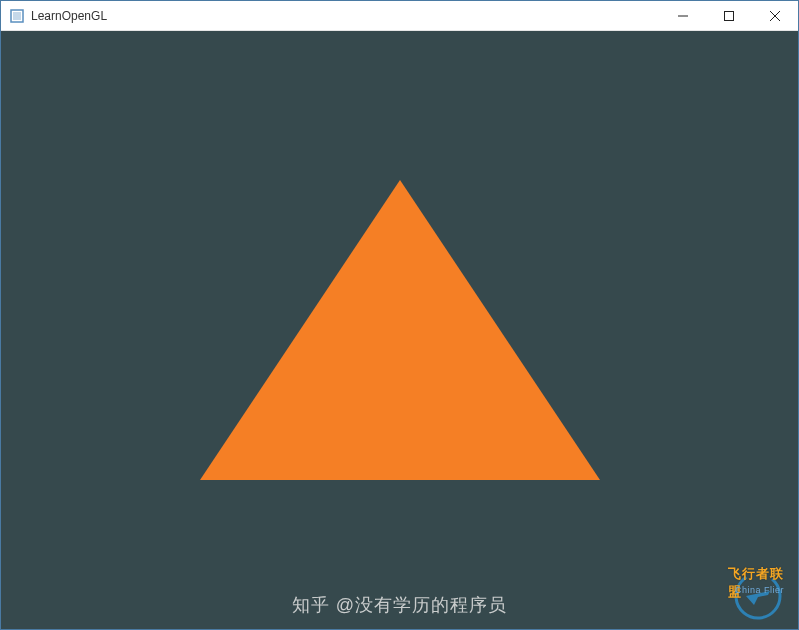  Describe the element at coordinates (729, 16) in the screenshot. I see `window-controls` at that location.